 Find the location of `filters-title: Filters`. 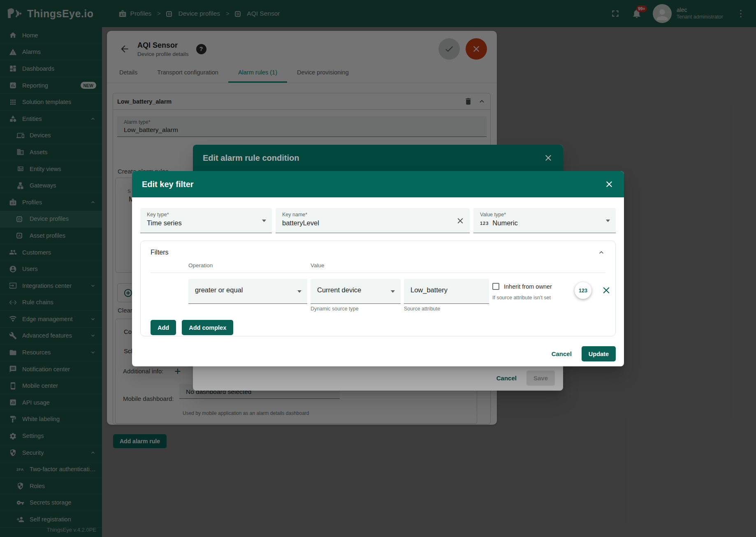

filters-title: Filters is located at coordinates (160, 252).